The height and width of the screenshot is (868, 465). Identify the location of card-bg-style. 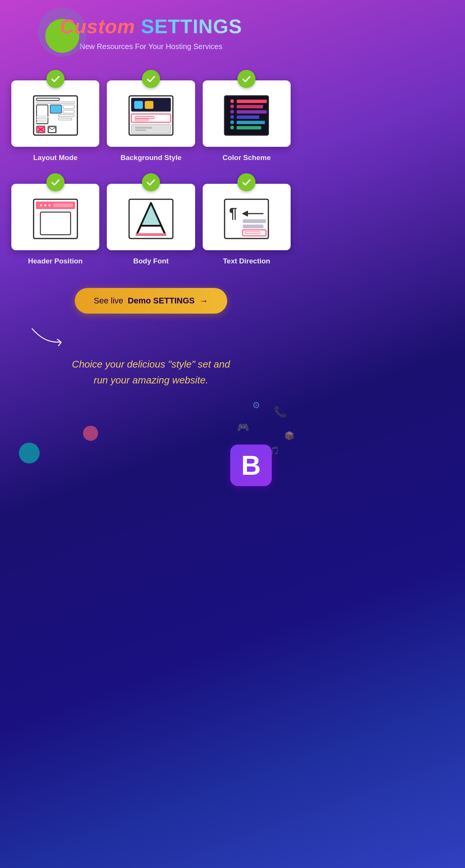
(151, 114).